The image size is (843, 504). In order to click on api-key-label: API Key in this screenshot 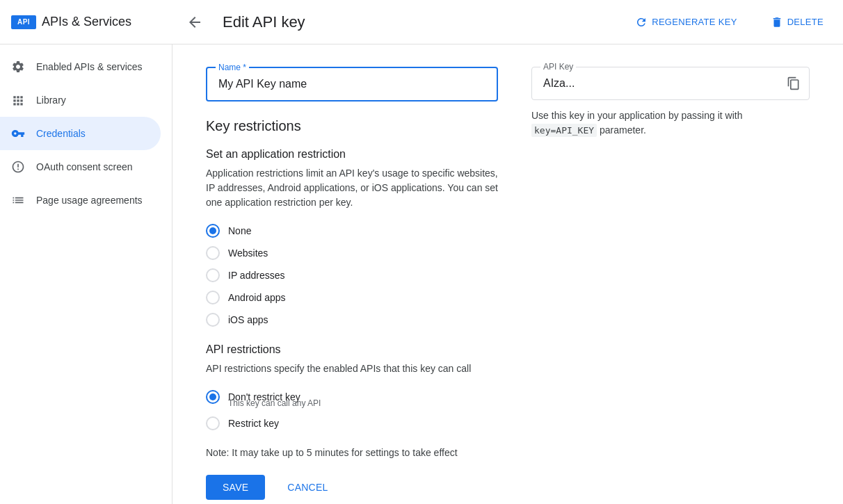, I will do `click(558, 67)`.